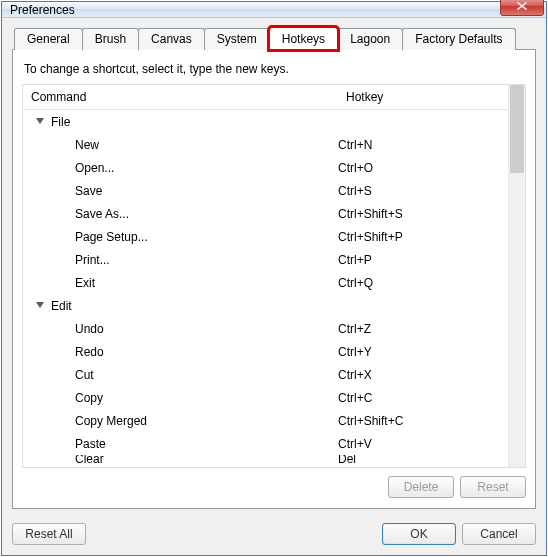 The height and width of the screenshot is (557, 548). What do you see at coordinates (423, 97) in the screenshot?
I see `column-header-hotkey: Hotkey` at bounding box center [423, 97].